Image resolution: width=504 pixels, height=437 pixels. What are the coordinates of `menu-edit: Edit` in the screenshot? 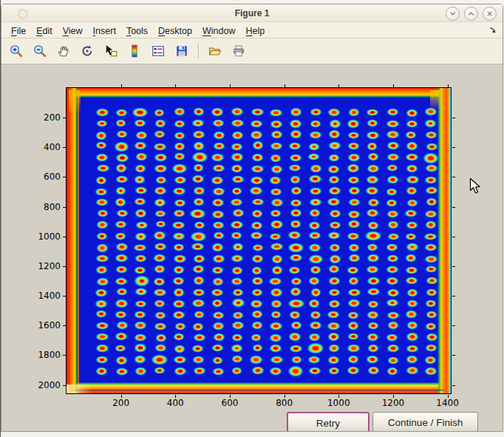 It's located at (44, 31).